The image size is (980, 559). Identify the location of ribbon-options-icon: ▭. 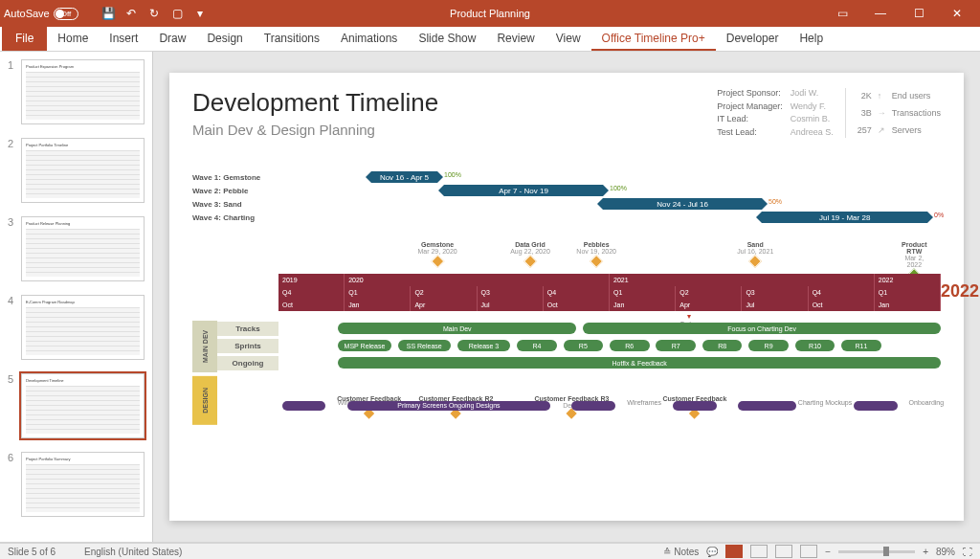
(842, 13).